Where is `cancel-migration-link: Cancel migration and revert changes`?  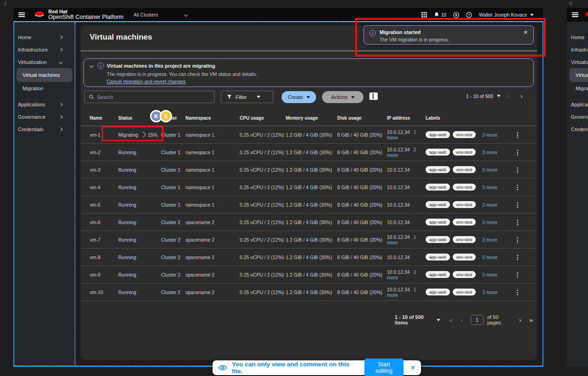 cancel-migration-link: Cancel migration and revert changes is located at coordinates (146, 81).